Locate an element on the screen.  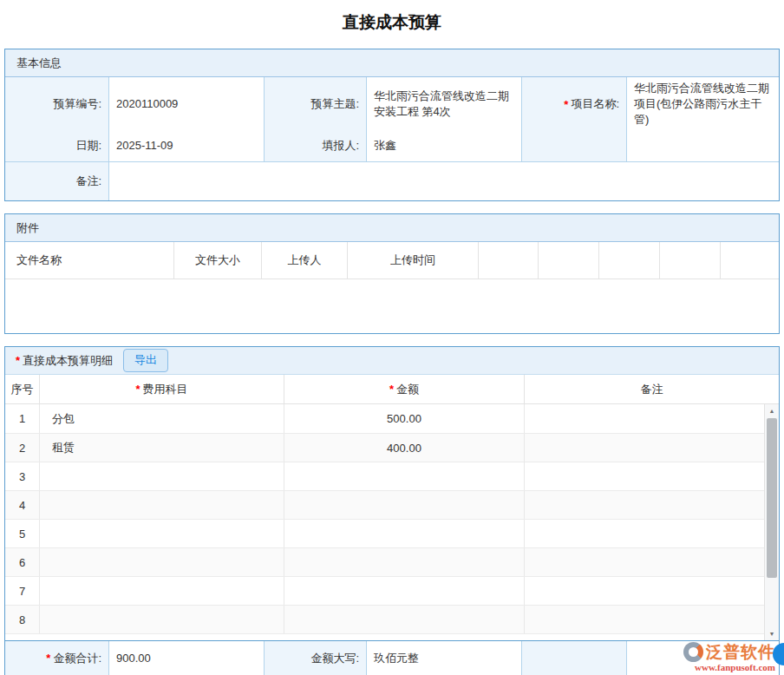
row-index: 8 is located at coordinates (23, 619).